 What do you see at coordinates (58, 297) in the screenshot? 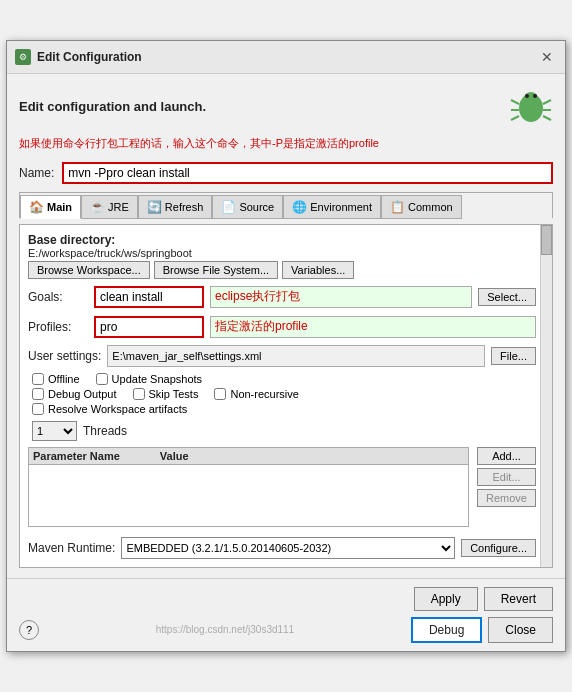
I see `goals-label: Goals:` at bounding box center [58, 297].